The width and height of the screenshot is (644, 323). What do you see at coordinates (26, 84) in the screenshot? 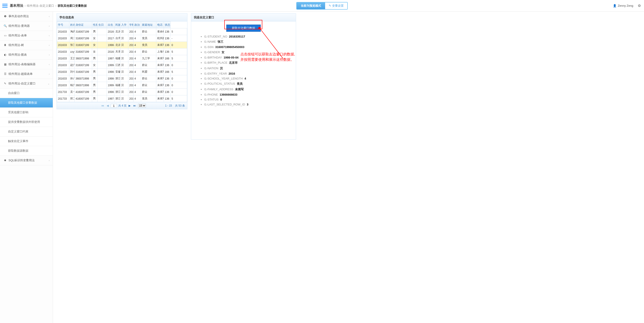
I see `sidebar-item: ✎组件用法-自定义窗口⌄` at bounding box center [26, 84].